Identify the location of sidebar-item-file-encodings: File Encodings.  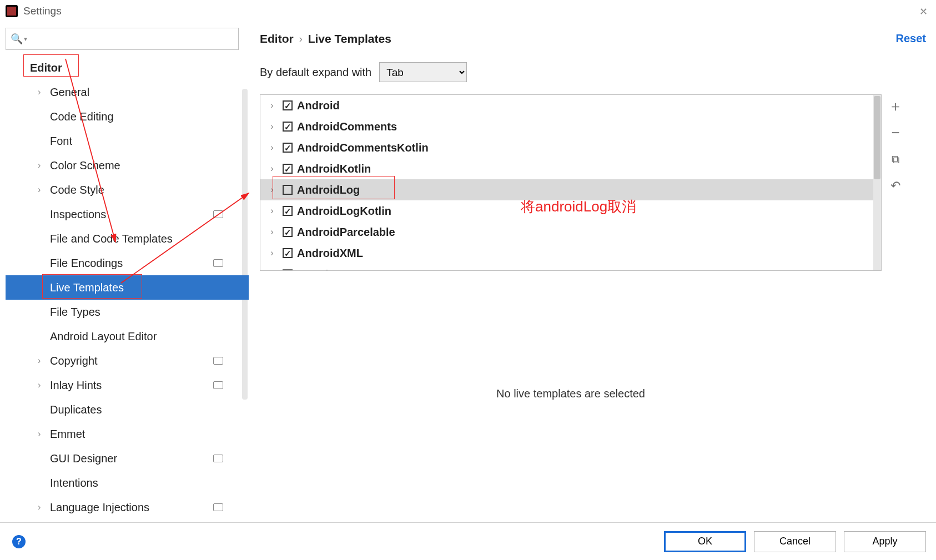
(127, 263).